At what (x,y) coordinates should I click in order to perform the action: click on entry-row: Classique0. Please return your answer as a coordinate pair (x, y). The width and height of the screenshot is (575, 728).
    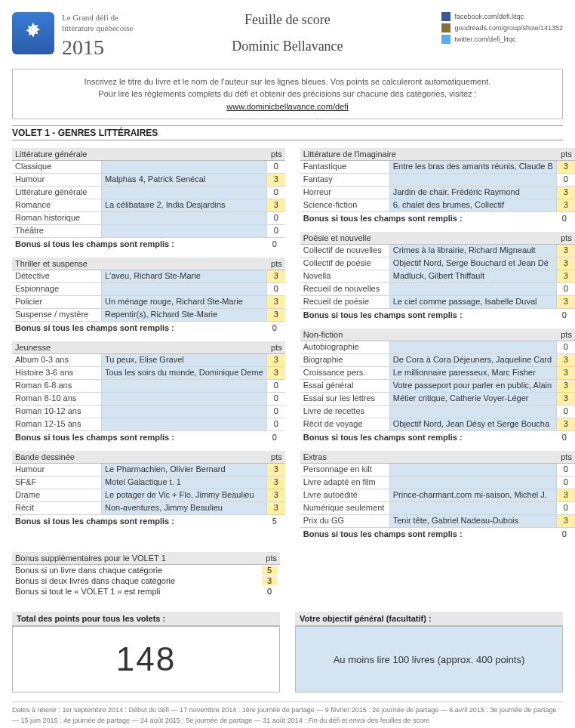
    Looking at the image, I should click on (149, 168).